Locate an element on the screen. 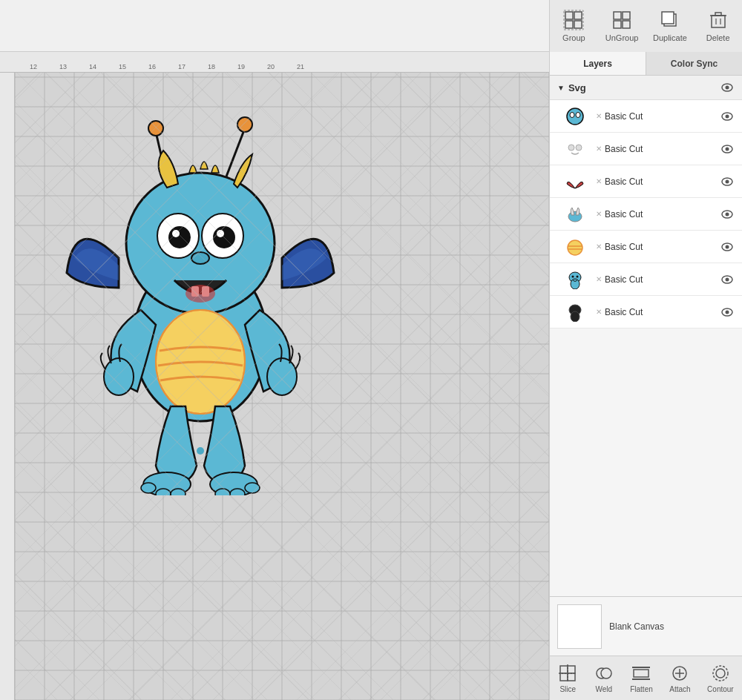 This screenshot has height=700, width=742. ruler-mark: 12 is located at coordinates (33, 67).